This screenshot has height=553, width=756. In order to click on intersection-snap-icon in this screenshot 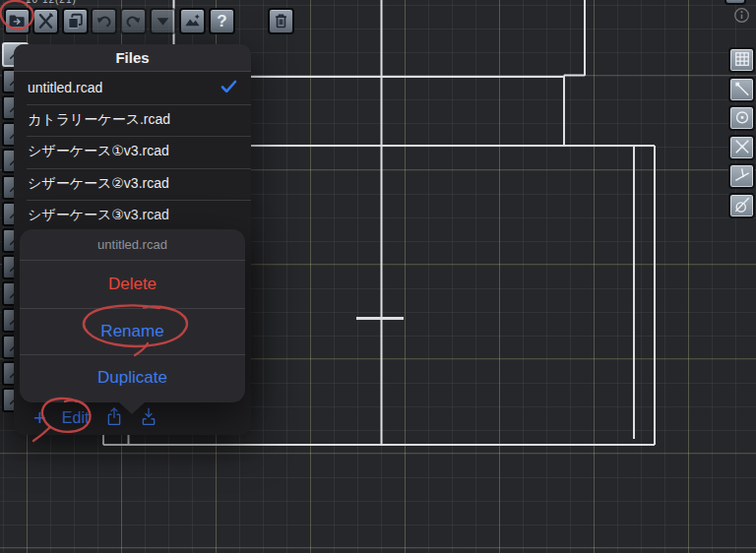, I will do `click(742, 148)`.